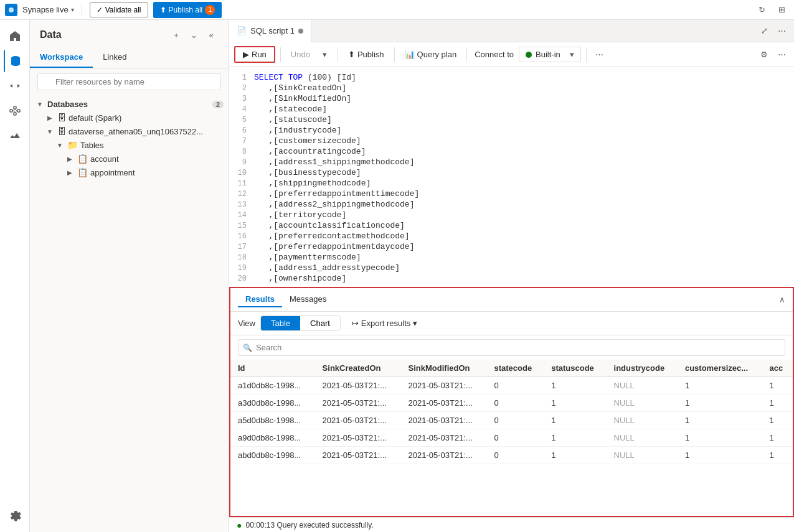 The image size is (794, 532). Describe the element at coordinates (11, 10) in the screenshot. I see `app-logo` at that location.